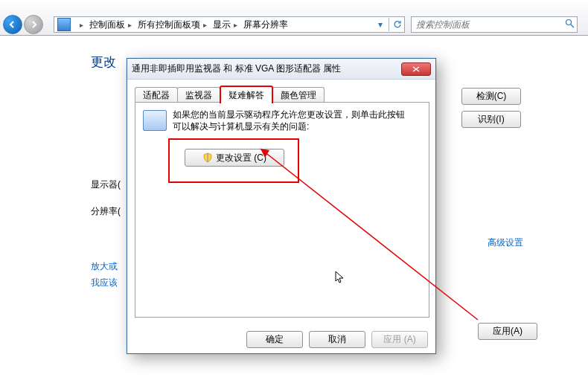 Image resolution: width=588 pixels, height=386 pixels. What do you see at coordinates (173, 25) in the screenshot?
I see `breadcrumb: 所有控制面板项▸` at bounding box center [173, 25].